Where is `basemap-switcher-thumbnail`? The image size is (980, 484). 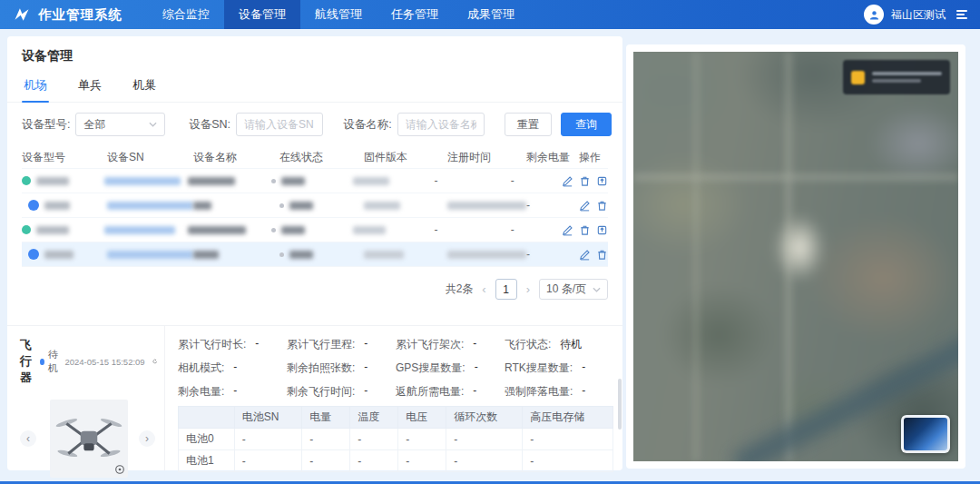 basemap-switcher-thumbnail is located at coordinates (926, 434).